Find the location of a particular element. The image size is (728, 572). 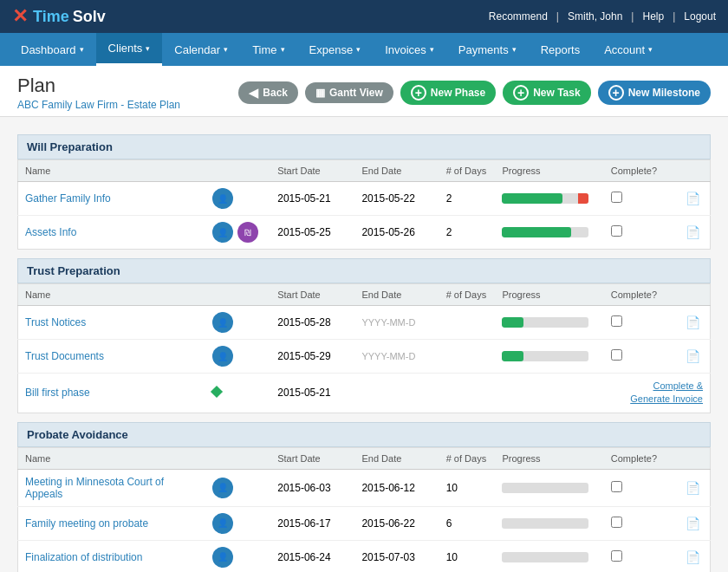

new-milestone-button: + New Milestone is located at coordinates (654, 93).